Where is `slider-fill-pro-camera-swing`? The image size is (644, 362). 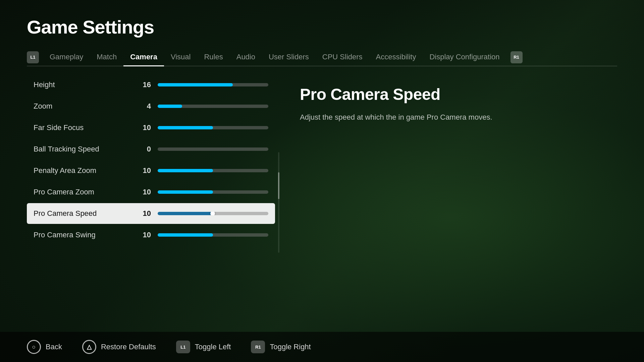 slider-fill-pro-camera-swing is located at coordinates (185, 235).